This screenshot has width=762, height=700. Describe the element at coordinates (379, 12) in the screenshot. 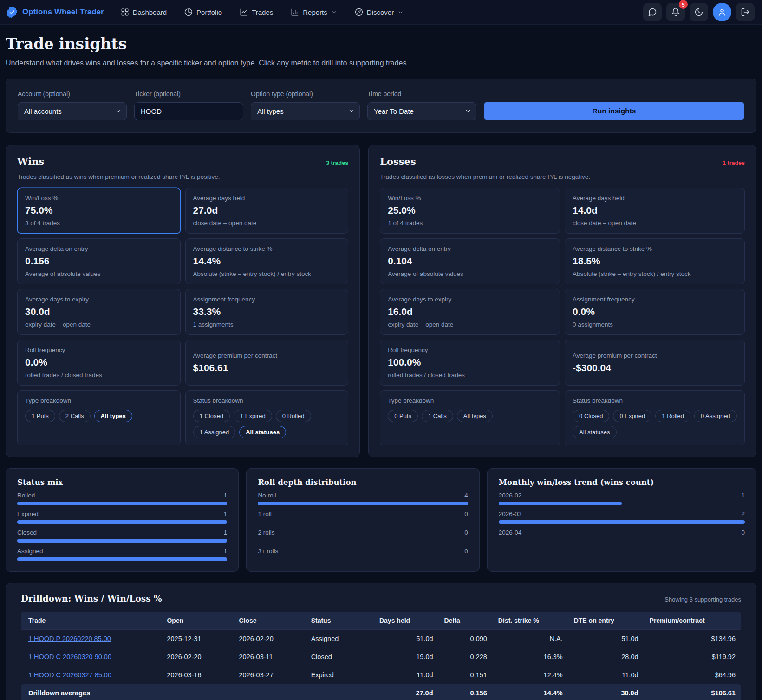

I see `nav-discover: Discover` at that location.